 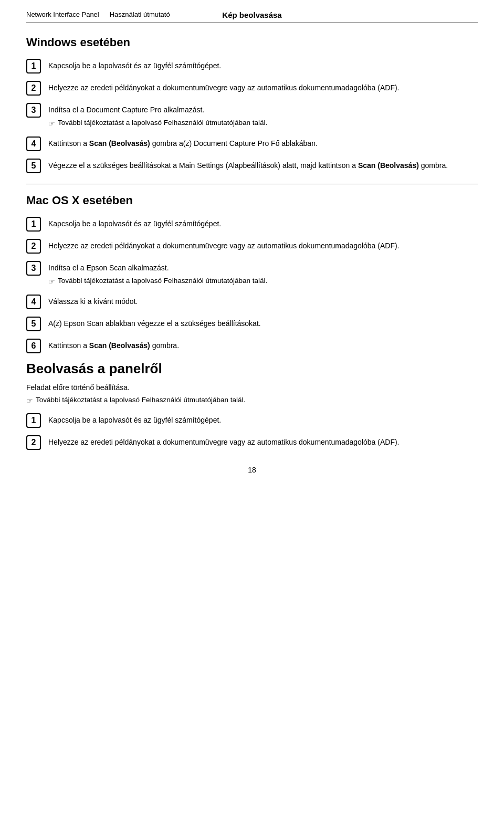 I want to click on step-content-2: Helyezze az eredeti példányokat a dokume…, so click(x=263, y=87).